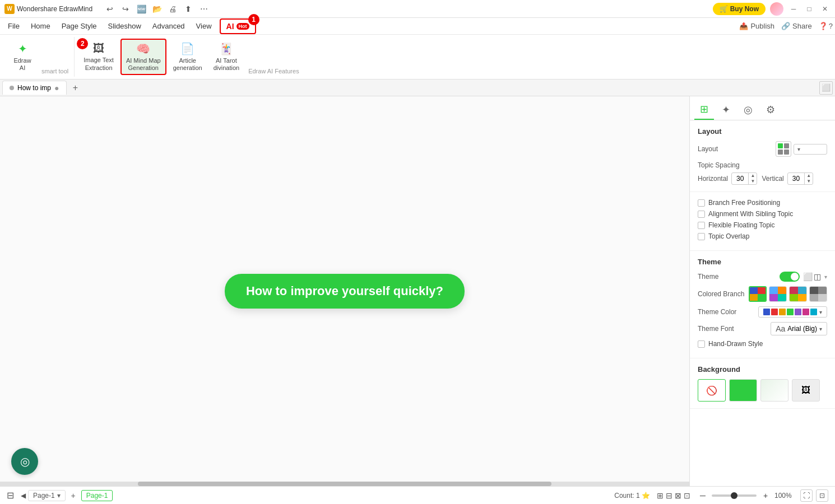  I want to click on theme-font-label: Theme Font, so click(716, 329).